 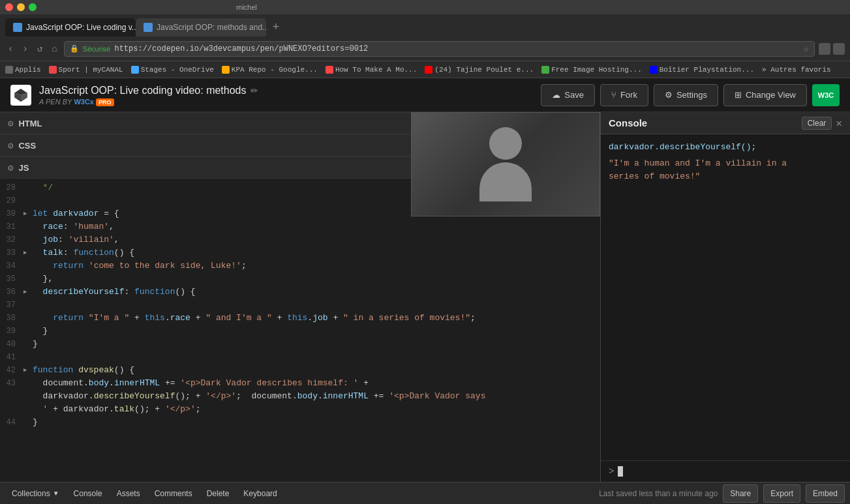 What do you see at coordinates (628, 123) in the screenshot?
I see `console-title: Console` at bounding box center [628, 123].